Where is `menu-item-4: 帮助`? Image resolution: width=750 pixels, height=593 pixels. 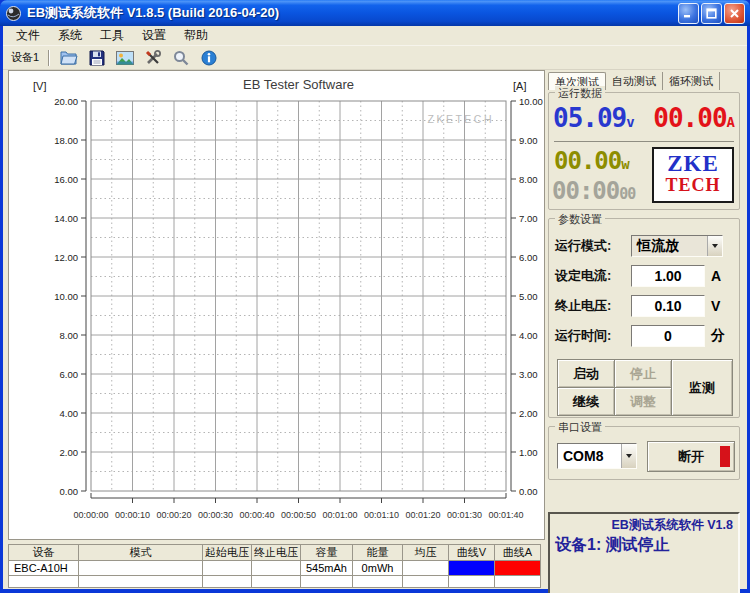 menu-item-4: 帮助 is located at coordinates (196, 36).